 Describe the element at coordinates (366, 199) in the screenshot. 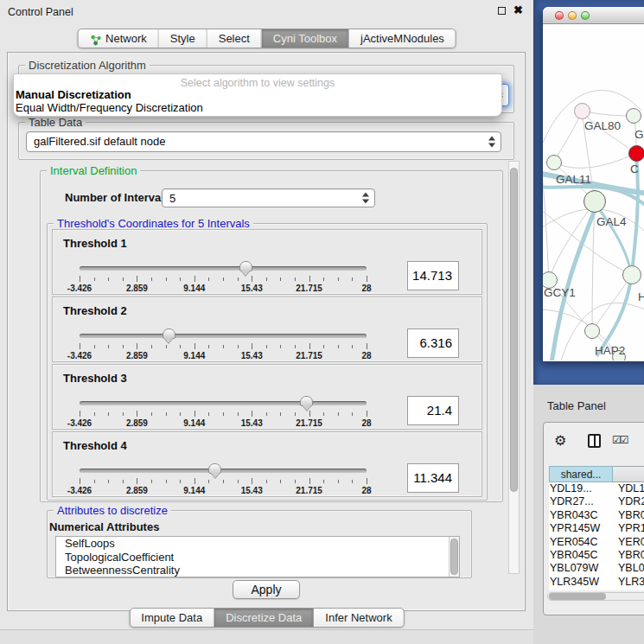

I see `combo-arrows-icon` at that location.